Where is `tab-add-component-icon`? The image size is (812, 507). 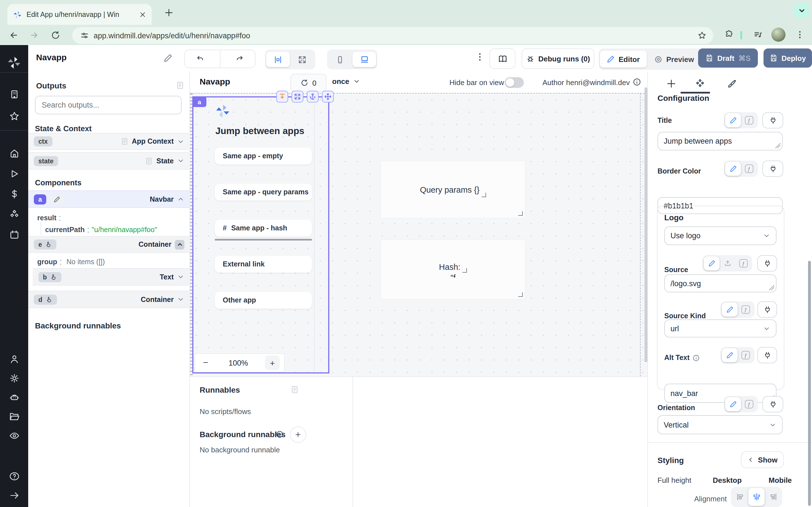 tab-add-component-icon is located at coordinates (671, 84).